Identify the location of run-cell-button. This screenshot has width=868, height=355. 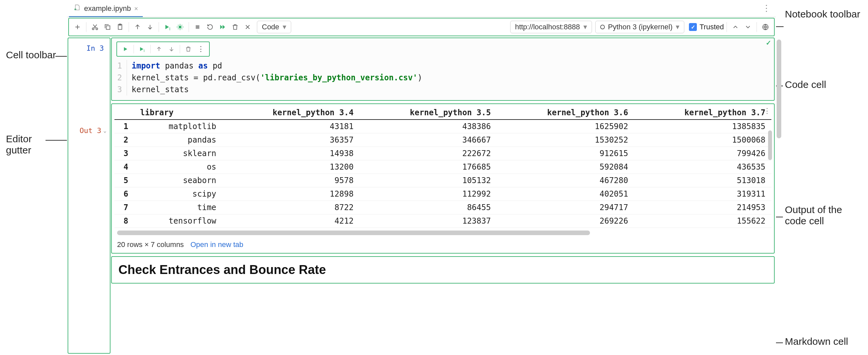
(125, 49).